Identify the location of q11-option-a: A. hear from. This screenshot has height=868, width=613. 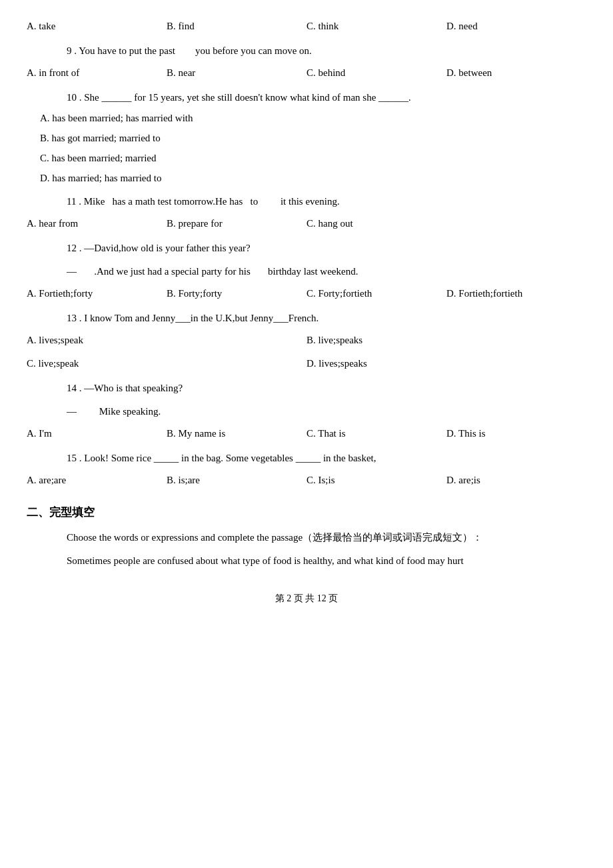
(97, 224).